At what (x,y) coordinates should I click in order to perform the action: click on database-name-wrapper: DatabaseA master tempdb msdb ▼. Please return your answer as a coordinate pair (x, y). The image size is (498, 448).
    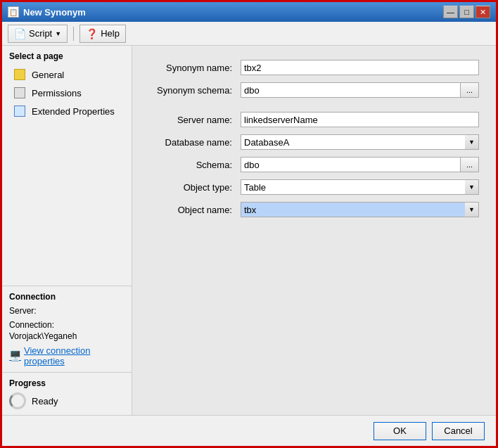
    Looking at the image, I should click on (360, 142).